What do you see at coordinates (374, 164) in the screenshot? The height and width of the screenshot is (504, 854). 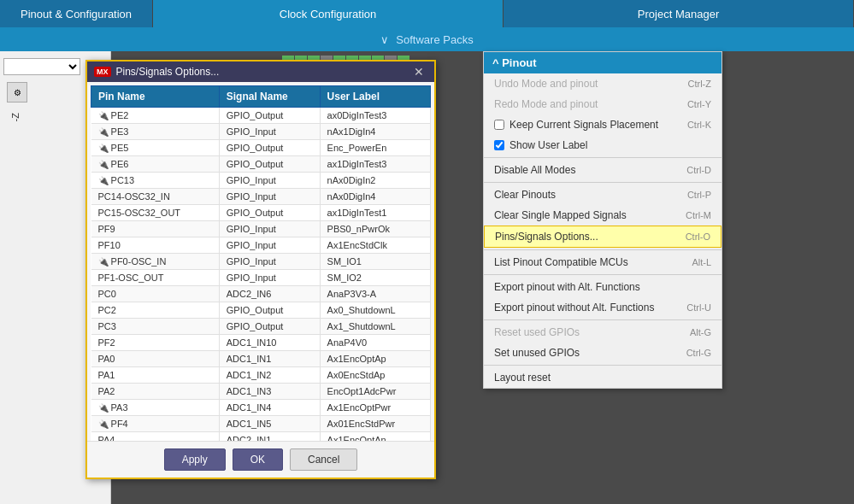 I see `cell-user-label: ax1DigInTest3` at bounding box center [374, 164].